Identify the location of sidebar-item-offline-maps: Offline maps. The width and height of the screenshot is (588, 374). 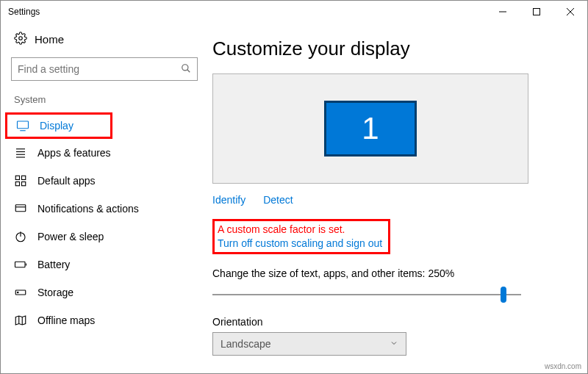
(104, 320).